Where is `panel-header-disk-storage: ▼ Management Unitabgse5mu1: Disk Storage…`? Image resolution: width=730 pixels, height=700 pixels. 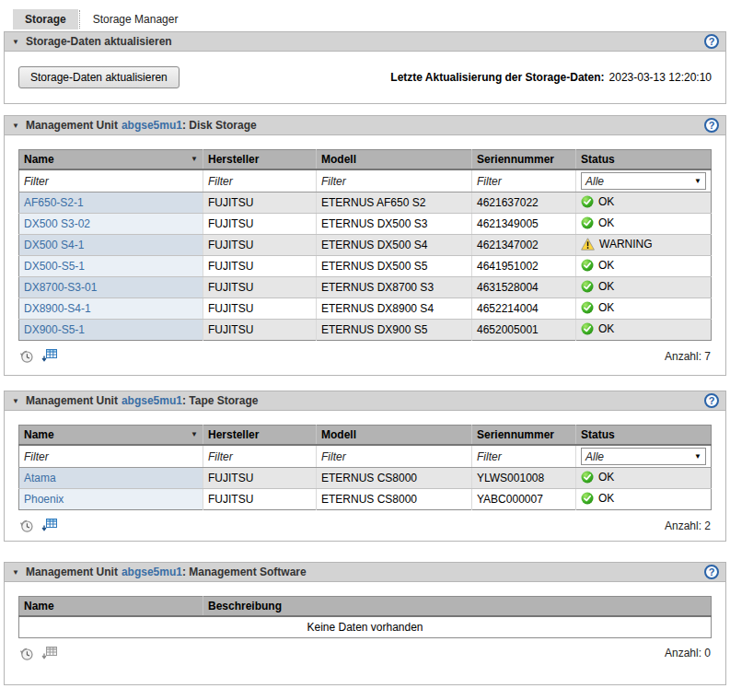 panel-header-disk-storage: ▼ Management Unitabgse5mu1: Disk Storage… is located at coordinates (365, 125).